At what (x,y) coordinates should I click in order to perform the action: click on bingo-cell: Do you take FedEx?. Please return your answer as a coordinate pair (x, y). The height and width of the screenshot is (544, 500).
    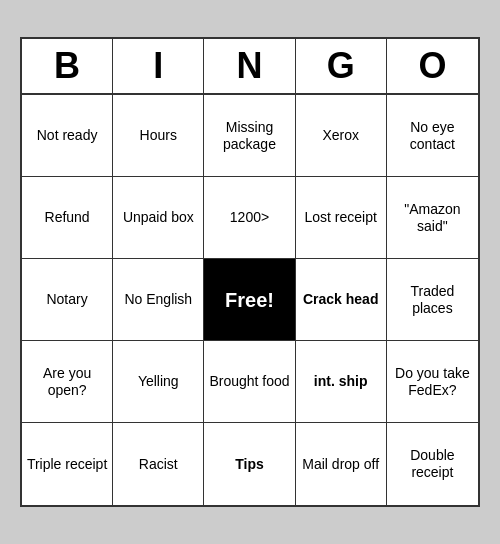
    Looking at the image, I should click on (432, 382).